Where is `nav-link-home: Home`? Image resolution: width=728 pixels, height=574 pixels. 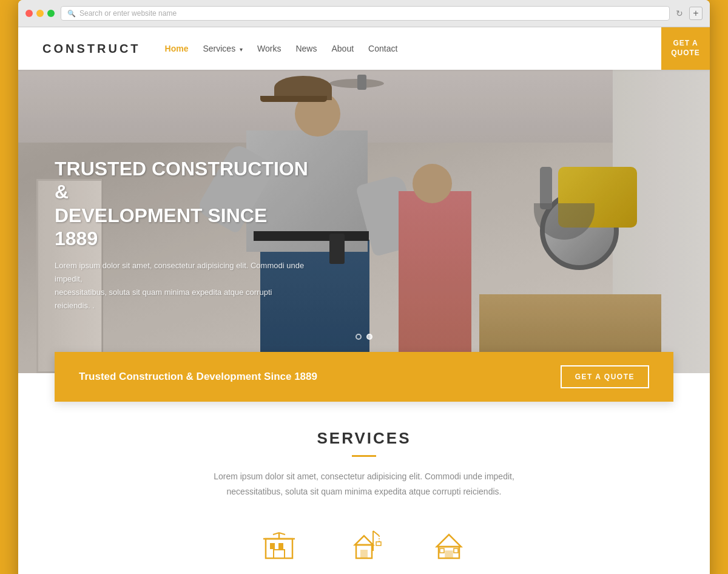 nav-link-home: Home is located at coordinates (177, 49).